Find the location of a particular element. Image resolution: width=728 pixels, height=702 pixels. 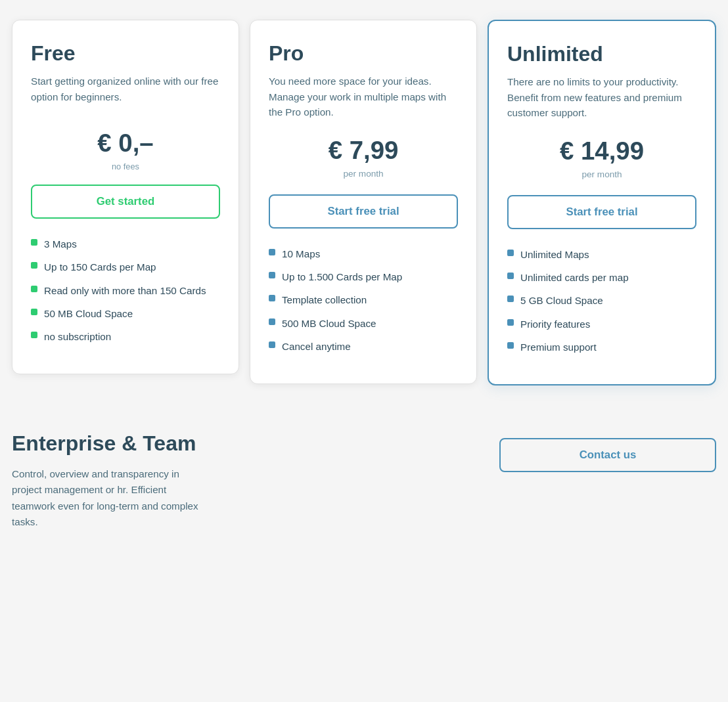

price-amount-free: € 0,– is located at coordinates (125, 143).